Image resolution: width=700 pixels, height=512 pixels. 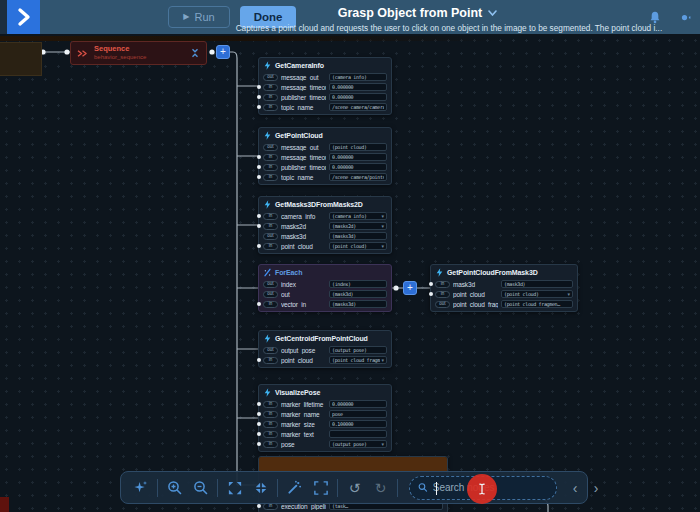 What do you see at coordinates (356, 226) in the screenshot?
I see `param-value: (masks2d)` at bounding box center [356, 226].